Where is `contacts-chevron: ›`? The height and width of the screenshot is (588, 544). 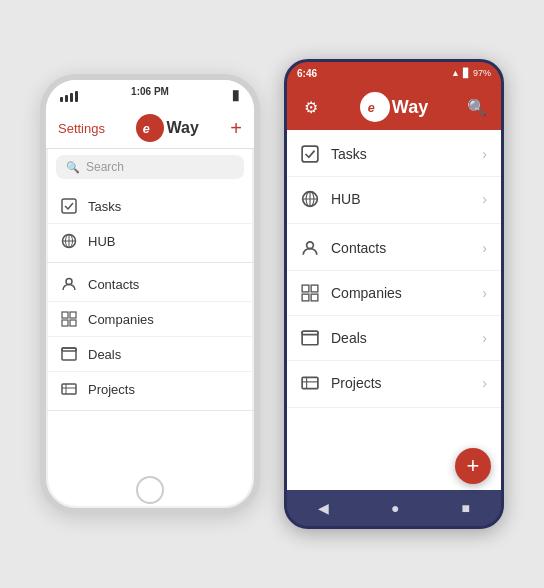 contacts-chevron: › is located at coordinates (484, 248).